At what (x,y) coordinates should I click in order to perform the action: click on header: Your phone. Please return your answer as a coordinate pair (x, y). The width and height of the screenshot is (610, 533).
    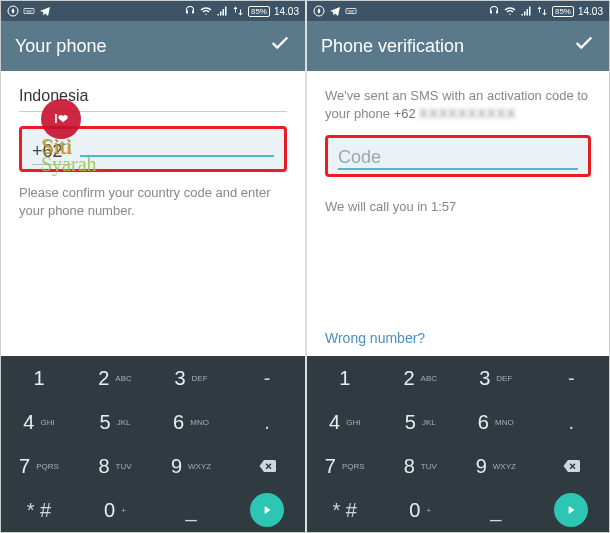
    Looking at the image, I should click on (153, 46).